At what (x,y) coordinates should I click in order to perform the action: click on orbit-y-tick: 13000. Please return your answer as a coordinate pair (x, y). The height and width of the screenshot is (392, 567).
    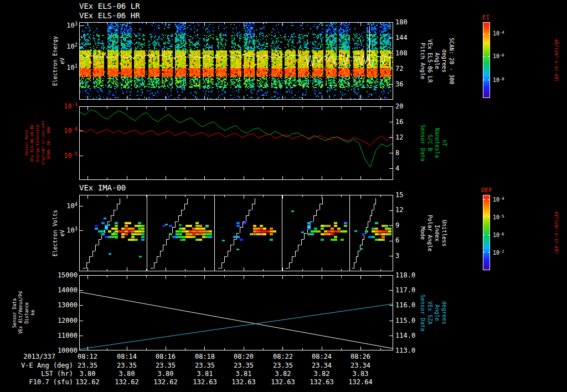
    Looking at the image, I should click on (63, 306).